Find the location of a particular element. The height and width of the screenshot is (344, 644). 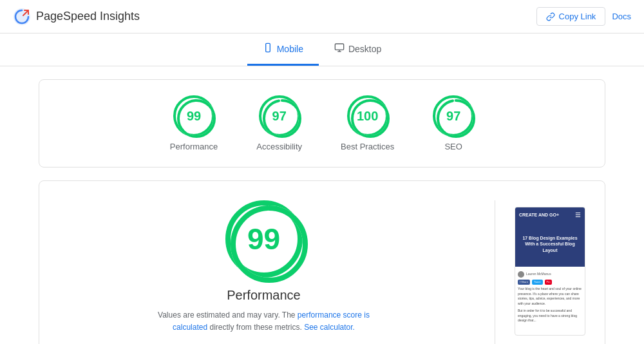

performance-label: Performance is located at coordinates (194, 147).